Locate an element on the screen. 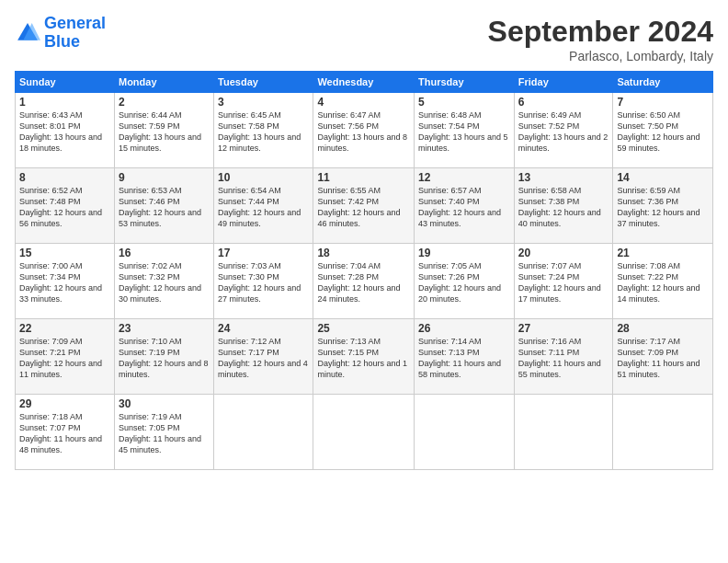 Image resolution: width=728 pixels, height=563 pixels. table-row: 11 Sunrise: 6:55 AMSunset: 7:42 PMDaylig… is located at coordinates (364, 206).